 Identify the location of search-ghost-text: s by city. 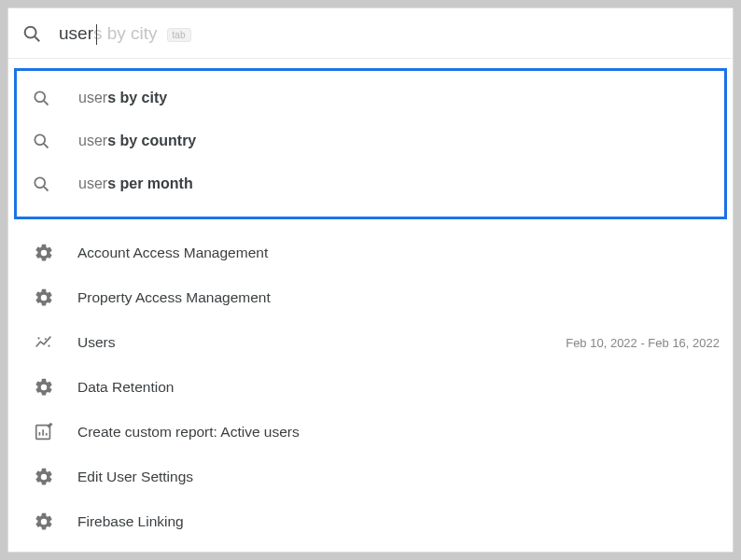
(125, 34).